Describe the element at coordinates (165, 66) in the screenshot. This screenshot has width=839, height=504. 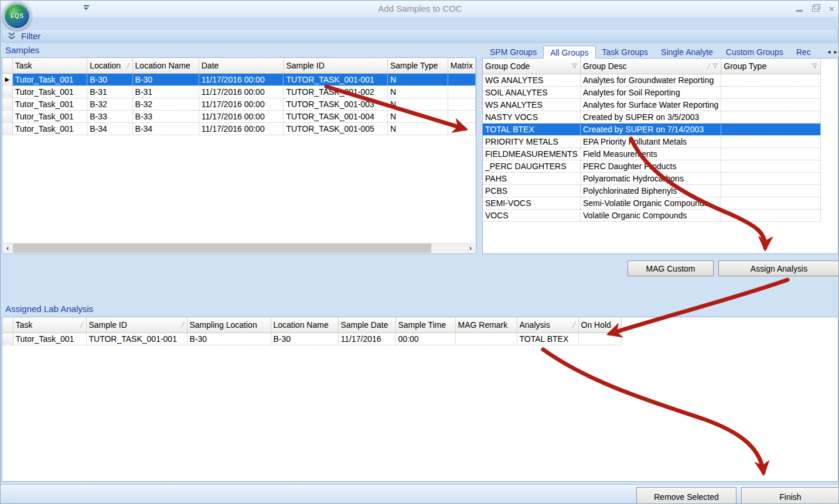
I see `column-header-location-name: Location Name` at that location.